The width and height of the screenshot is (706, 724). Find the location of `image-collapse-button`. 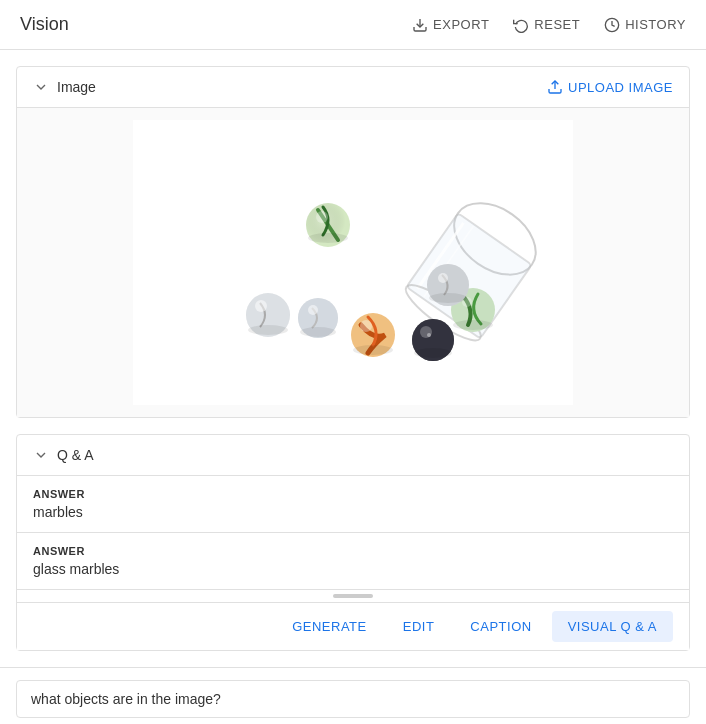

image-collapse-button is located at coordinates (41, 87).